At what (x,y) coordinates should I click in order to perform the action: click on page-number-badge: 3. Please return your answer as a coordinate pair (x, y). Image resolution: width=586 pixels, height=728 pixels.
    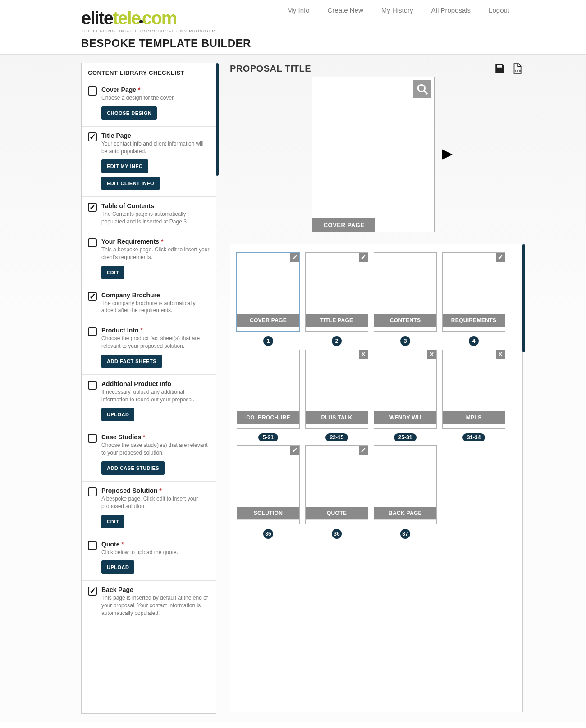
    Looking at the image, I should click on (405, 341).